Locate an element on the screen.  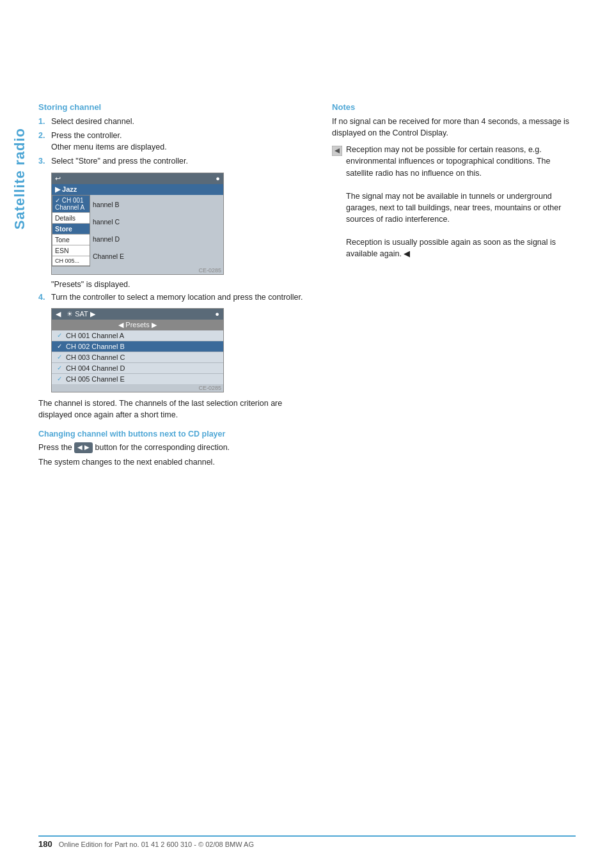
channel-c: hannel C is located at coordinates (157, 222).